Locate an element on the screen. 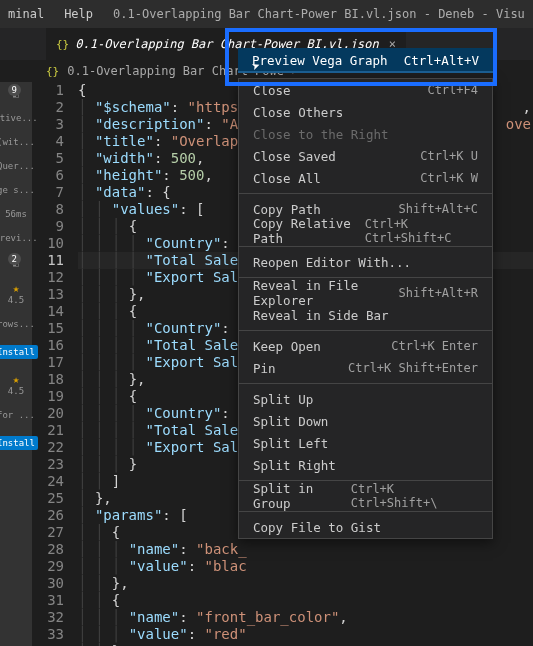  activity-bar: 9◧ ctive... (wit... Quer... ge s... 56ms… is located at coordinates (16, 364).